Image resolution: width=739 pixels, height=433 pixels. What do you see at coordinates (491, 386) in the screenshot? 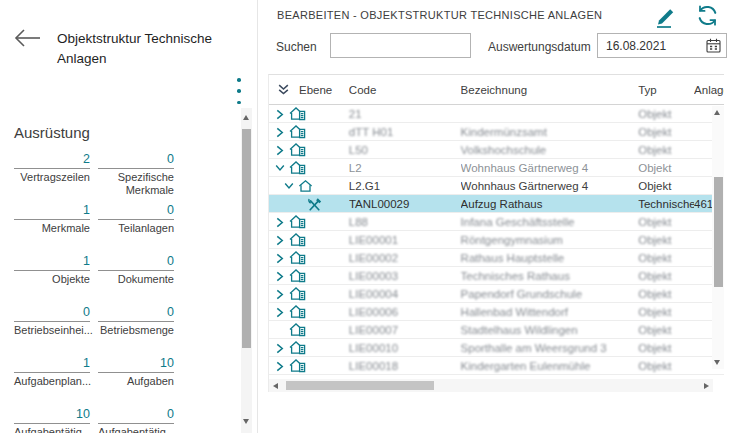
I see `table-horizontal-scrollbar` at bounding box center [491, 386].